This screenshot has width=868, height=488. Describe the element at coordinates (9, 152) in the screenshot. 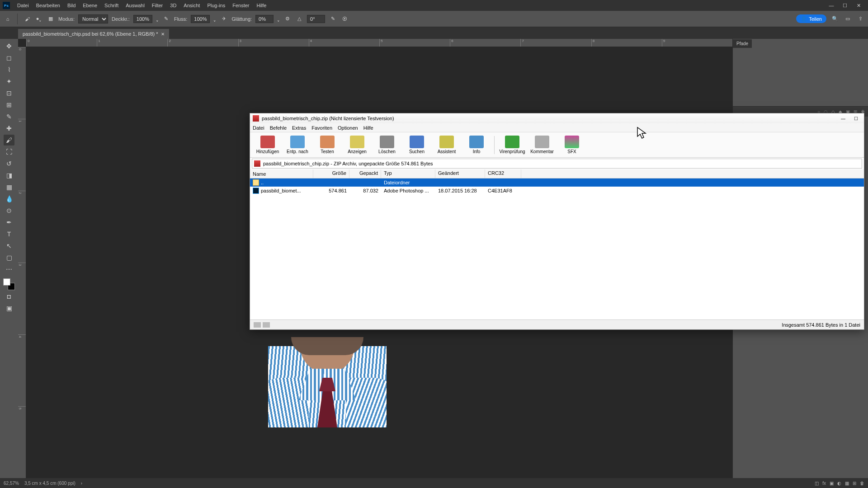

I see `stamp-tool: ⛶` at that location.